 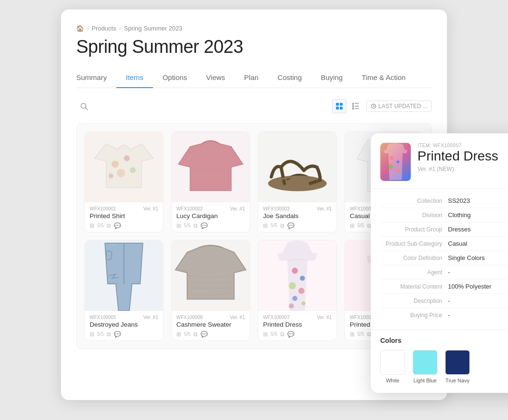 I want to click on tab-time-action: Time & Action, so click(x=384, y=78).